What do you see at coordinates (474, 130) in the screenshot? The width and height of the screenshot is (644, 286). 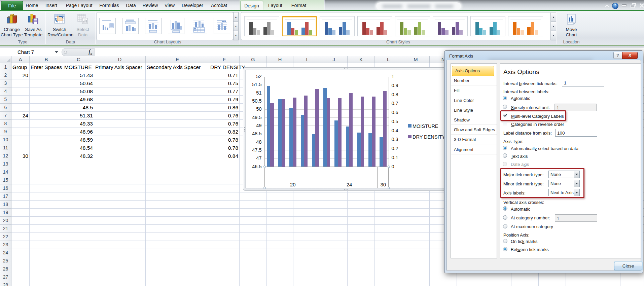 I see `dialog-nav-glow-and-soft-edges: Glow and Soft Edges` at bounding box center [474, 130].